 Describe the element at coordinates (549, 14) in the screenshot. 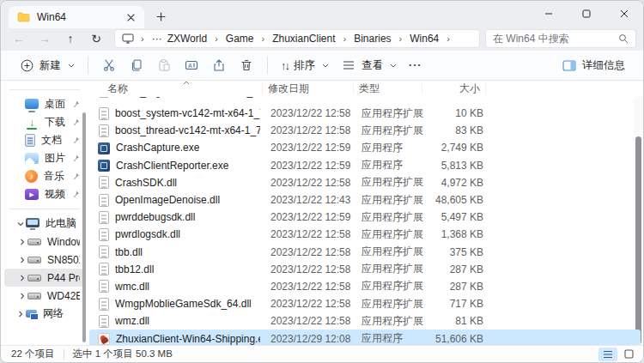

I see `minimize-button` at that location.